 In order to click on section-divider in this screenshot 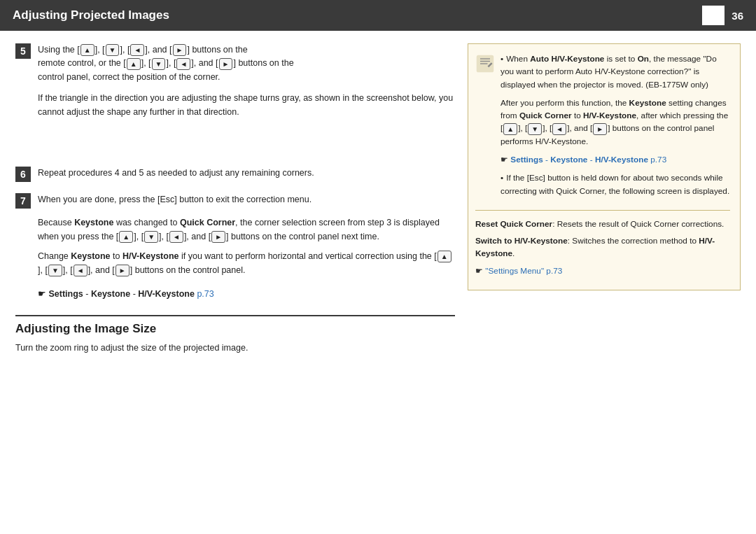, I will do `click(235, 316)`.